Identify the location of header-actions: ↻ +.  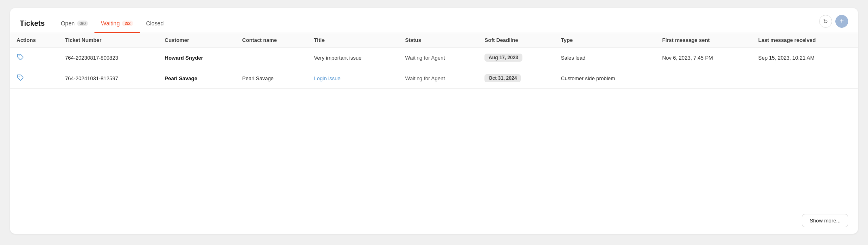
(834, 24).